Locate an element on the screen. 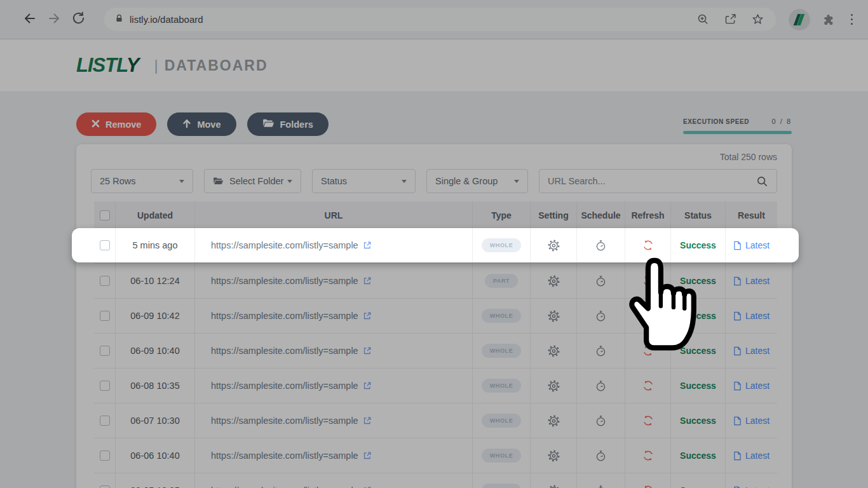 The image size is (868, 488). latest-link: Latest is located at coordinates (751, 245).